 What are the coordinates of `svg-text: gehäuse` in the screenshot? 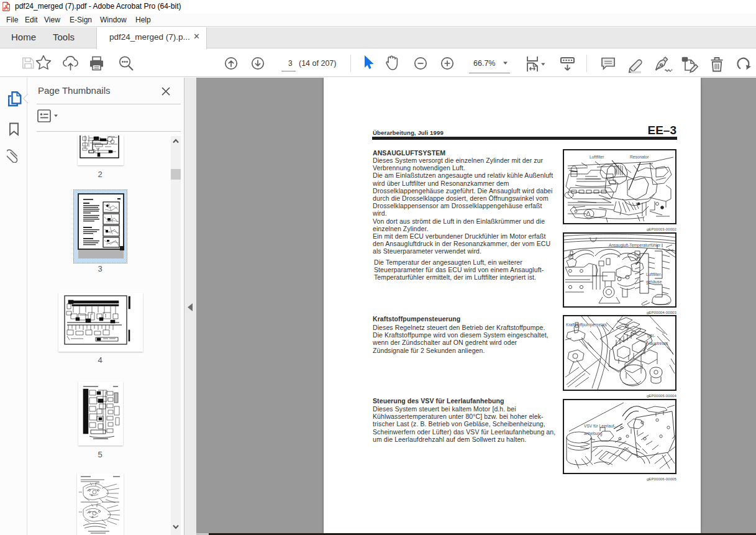 It's located at (654, 282).